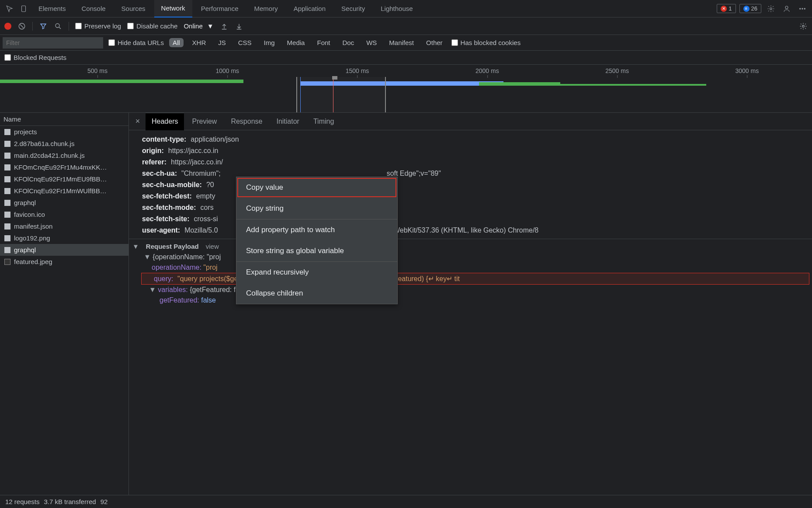 Image resolution: width=812 pixels, height=508 pixels. Describe the element at coordinates (803, 26) in the screenshot. I see `network-settings-icon` at that location.